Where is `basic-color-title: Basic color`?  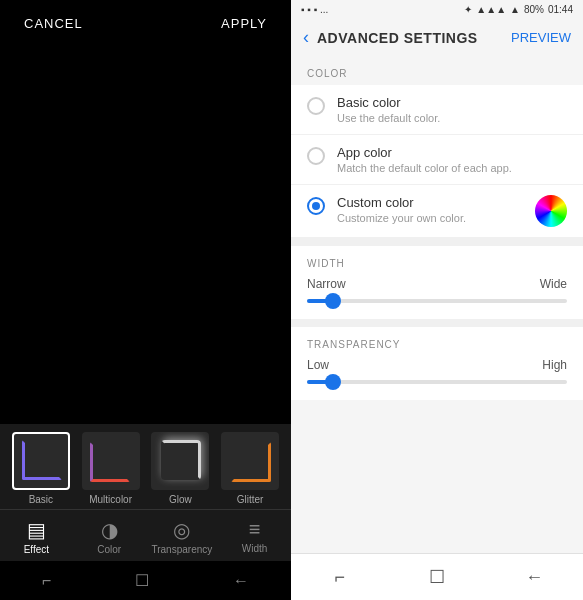 basic-color-title: Basic color is located at coordinates (452, 102).